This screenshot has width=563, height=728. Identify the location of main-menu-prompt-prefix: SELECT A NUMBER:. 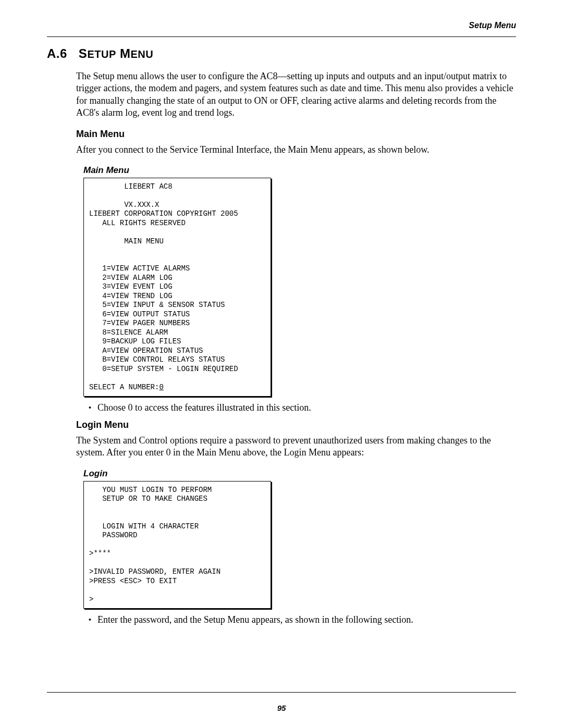
(124, 387).